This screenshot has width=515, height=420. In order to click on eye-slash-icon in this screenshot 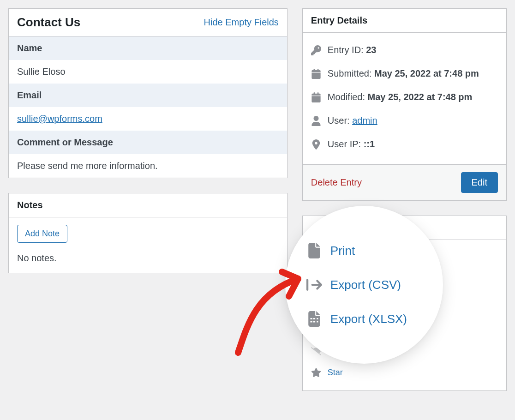, I will do `click(316, 351)`.